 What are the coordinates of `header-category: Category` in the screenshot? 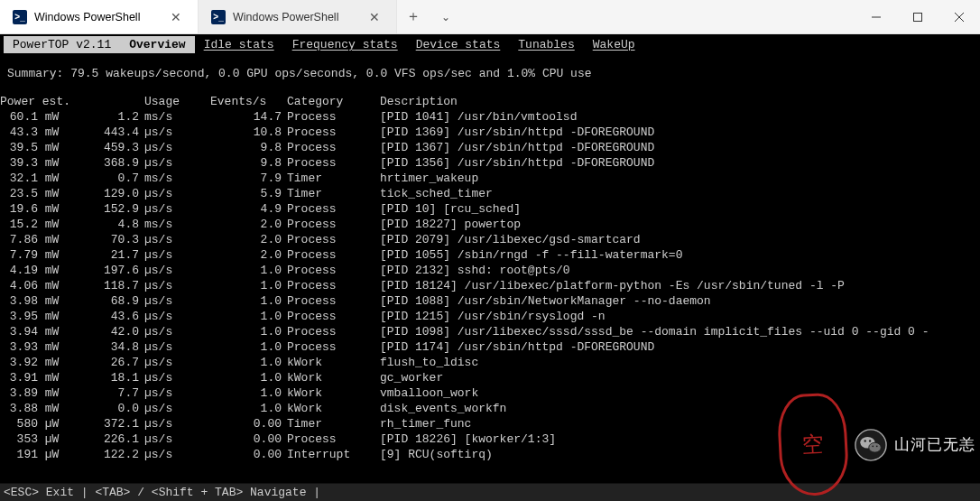 It's located at (334, 101).